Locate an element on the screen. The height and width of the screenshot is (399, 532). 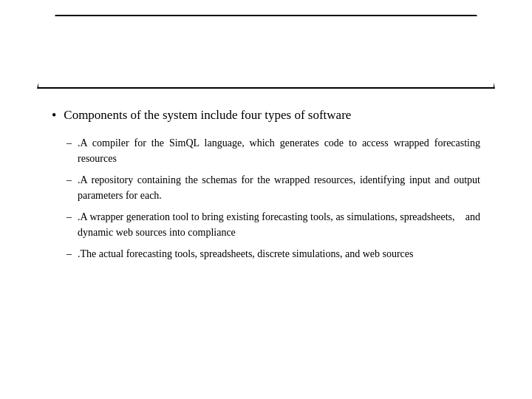
sub-text-1: .A compiler for the SimQL language, whic… is located at coordinates (279, 151).